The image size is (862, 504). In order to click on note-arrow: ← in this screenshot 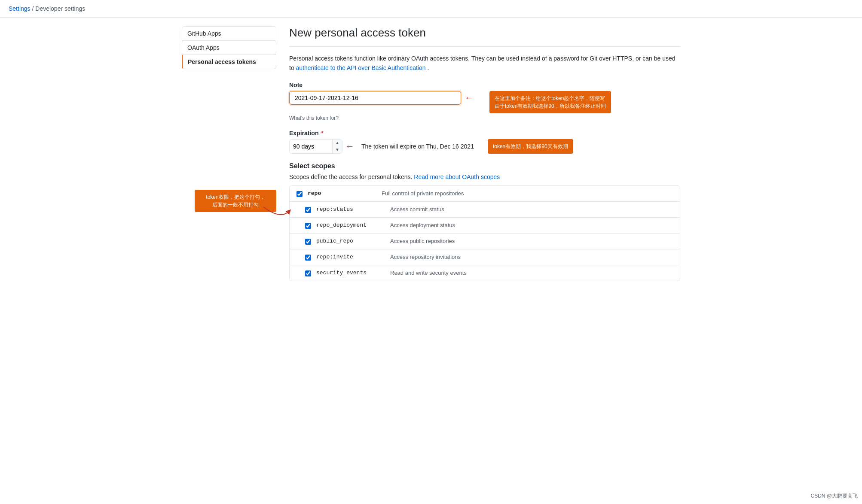, I will do `click(469, 98)`.